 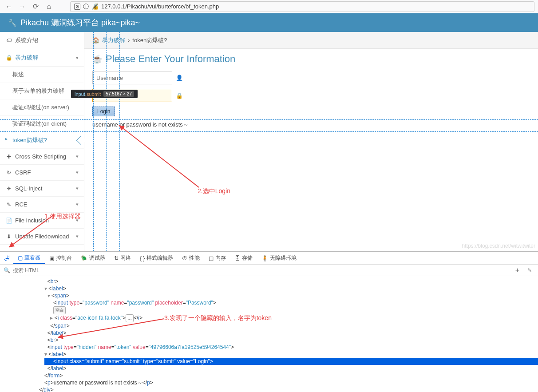 What do you see at coordinates (311, 59) in the screenshot?
I see `page-title: ☕ Please Enter Your Information` at bounding box center [311, 59].